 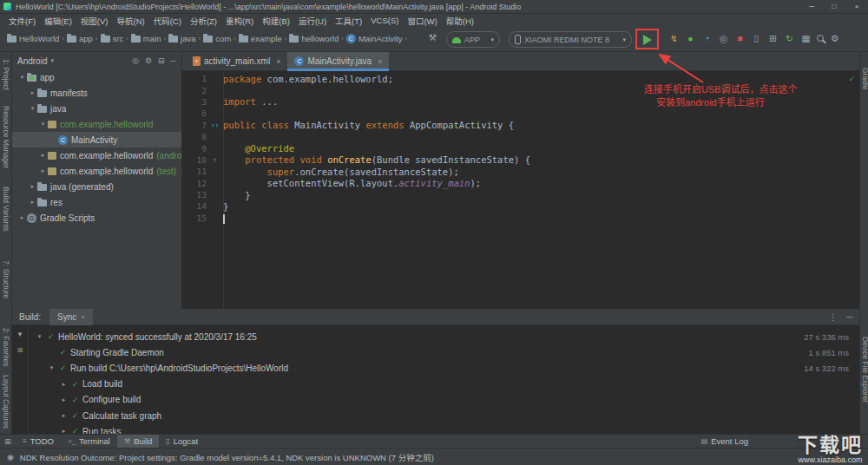 I want to click on tree-item-java-generated: ▸java (generated), so click(x=97, y=187).